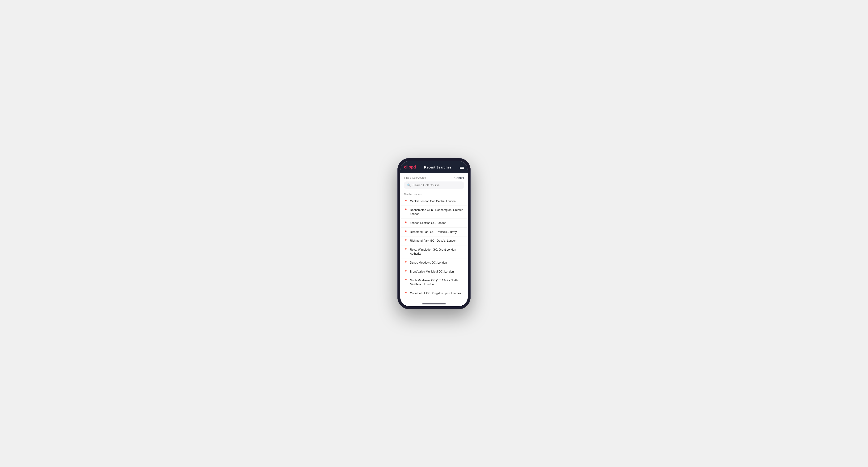  I want to click on course-name: Roehampton Club - Roehampton, Greater Lo…, so click(437, 212).